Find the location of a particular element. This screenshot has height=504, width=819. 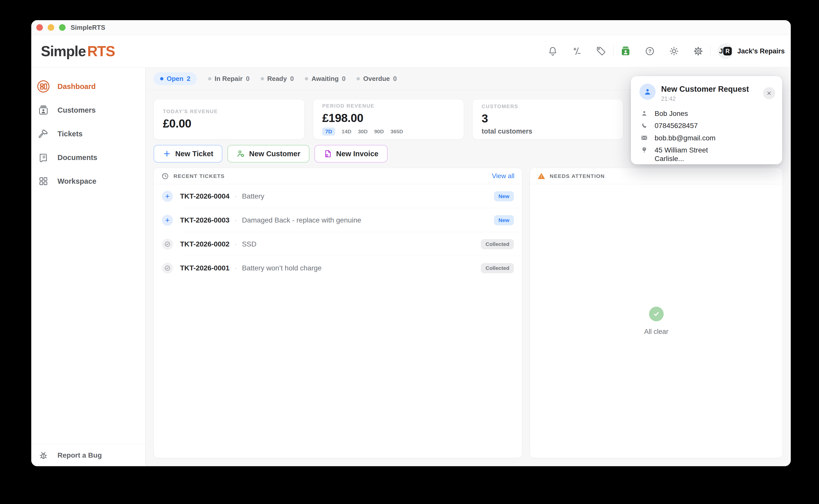

sidebar-item-tickets: Tickets is located at coordinates (88, 134).